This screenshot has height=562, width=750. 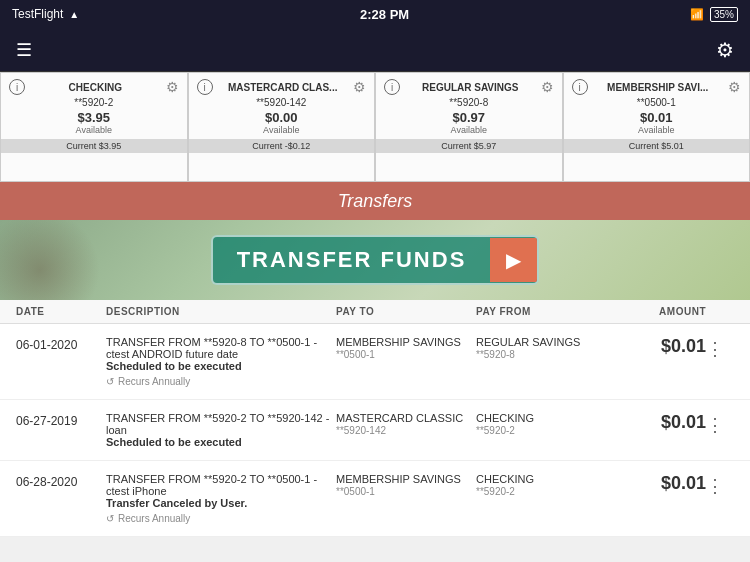 What do you see at coordinates (360, 87) in the screenshot?
I see `account-settings-icon-mastercard: ⚙` at bounding box center [360, 87].